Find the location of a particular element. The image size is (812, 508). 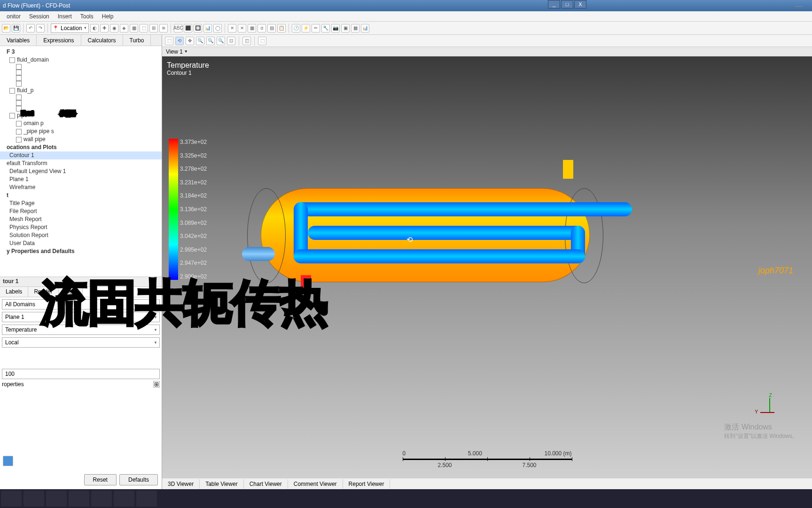

menu-tools: Tools is located at coordinates (87, 16).